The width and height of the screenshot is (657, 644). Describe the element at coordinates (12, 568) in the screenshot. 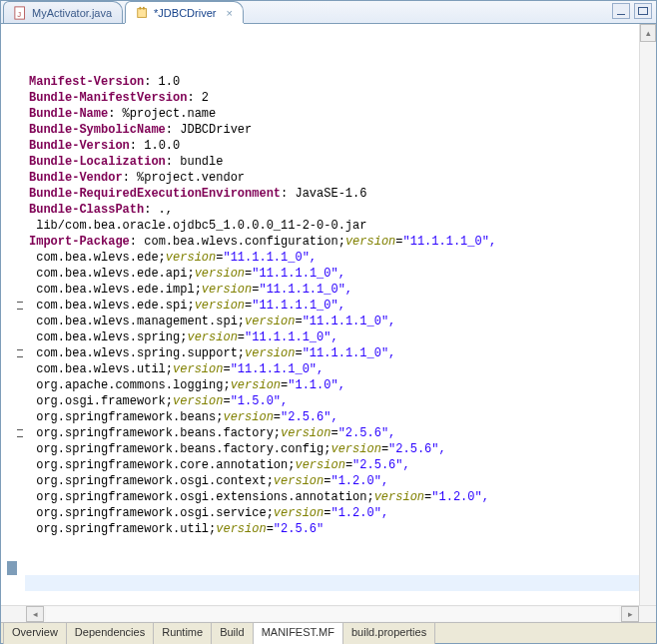

I see `cursor-indicator-icon` at that location.